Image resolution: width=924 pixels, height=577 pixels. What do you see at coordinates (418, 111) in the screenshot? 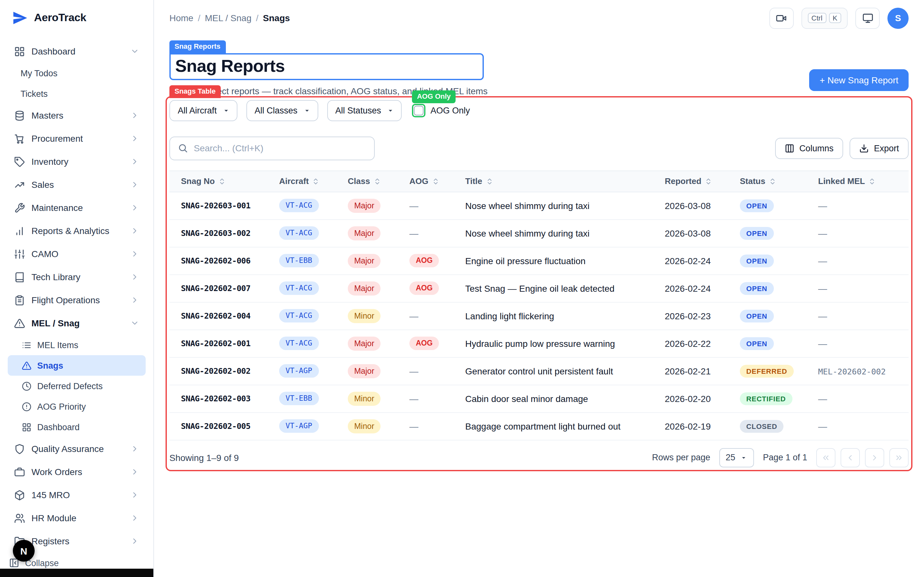
I see `aog-only-checkbox` at bounding box center [418, 111].